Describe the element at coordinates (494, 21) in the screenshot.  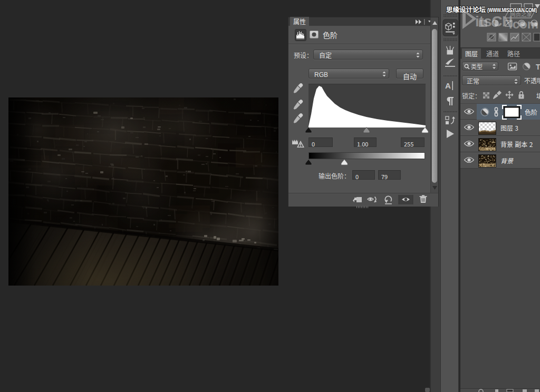
I see `svg-text: itsCN` at that location.